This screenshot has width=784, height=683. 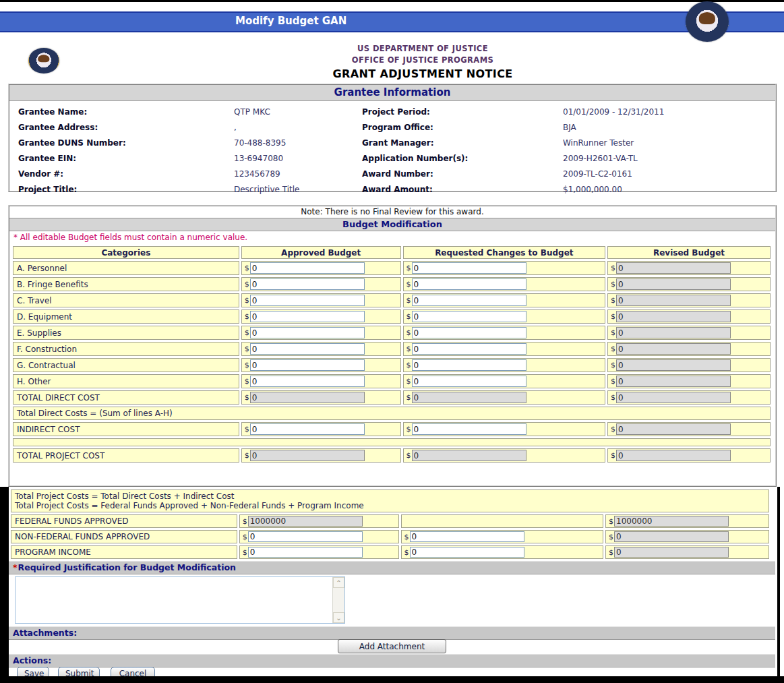 I want to click on d-equipment-requested-input, so click(x=469, y=317).